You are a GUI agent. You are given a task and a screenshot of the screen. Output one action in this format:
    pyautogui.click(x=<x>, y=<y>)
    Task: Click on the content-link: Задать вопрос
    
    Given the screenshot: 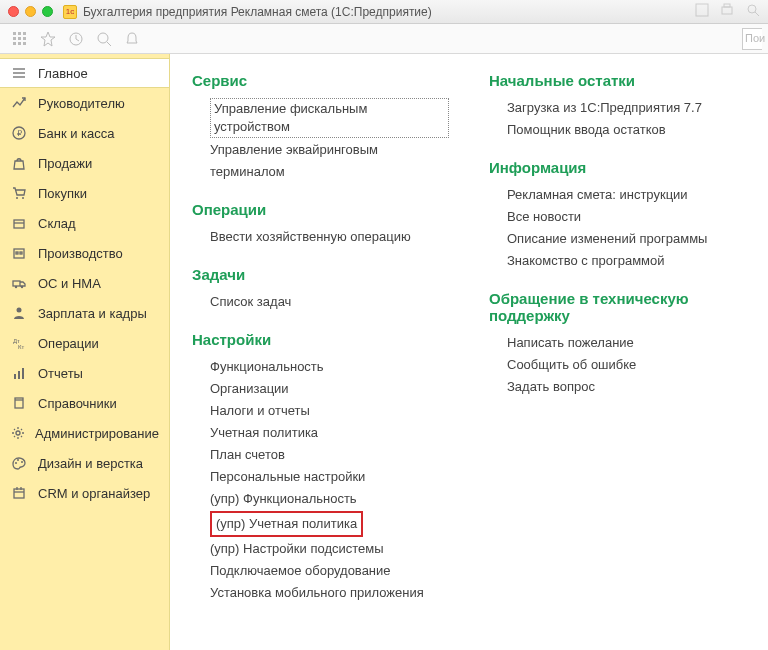 What is the action you would take?
    pyautogui.click(x=626, y=387)
    